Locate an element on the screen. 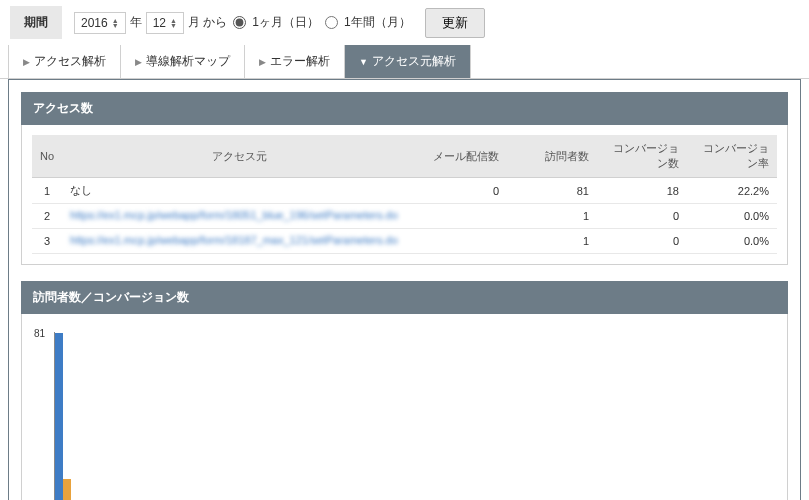  table-row: 1なし0811822.2% is located at coordinates (404, 191).